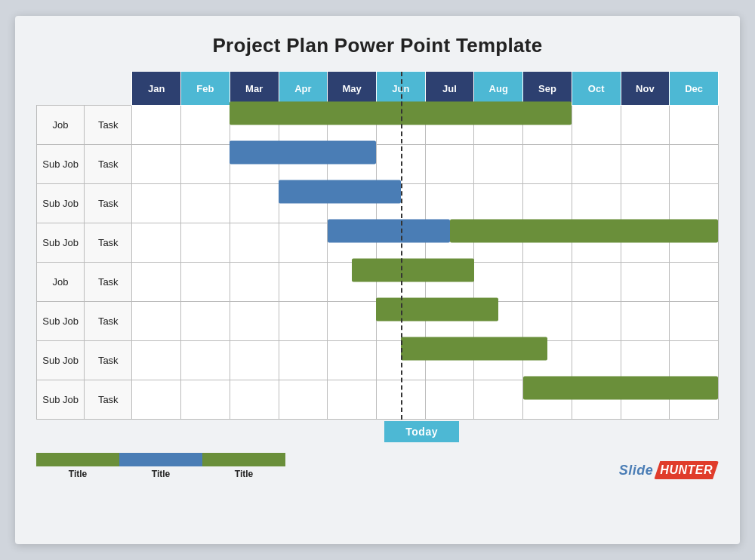 The width and height of the screenshot is (755, 560). Describe the element at coordinates (109, 89) in the screenshot. I see `header-lbl2` at that location.